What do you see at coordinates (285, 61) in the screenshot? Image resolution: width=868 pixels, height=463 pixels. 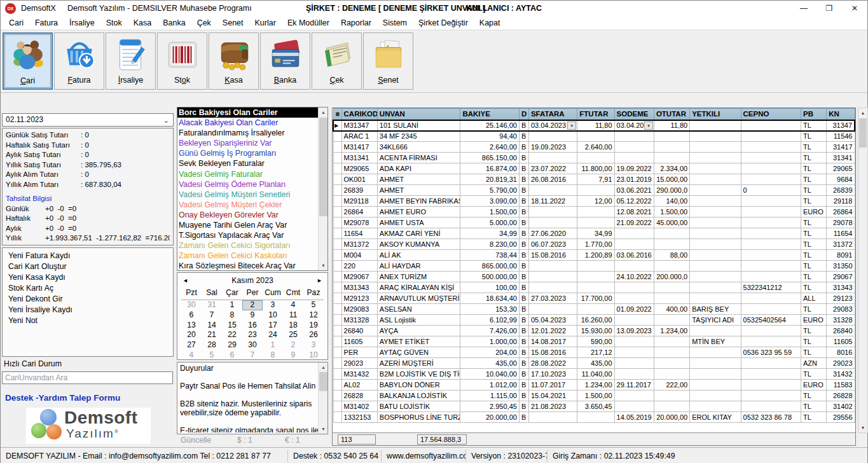 I see `toolbar-button-banka: Banka` at bounding box center [285, 61].